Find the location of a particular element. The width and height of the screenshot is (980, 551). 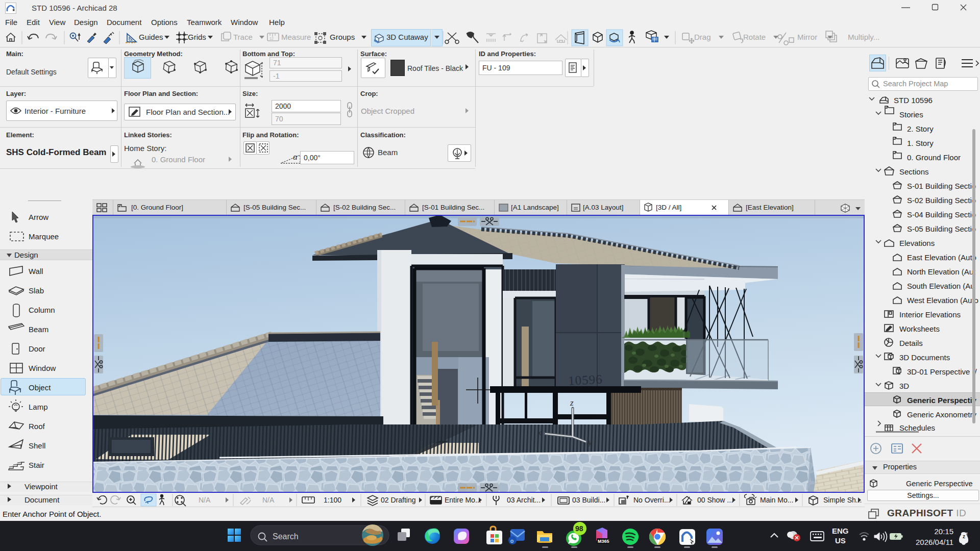

svg-text: x is located at coordinates (539, 433).